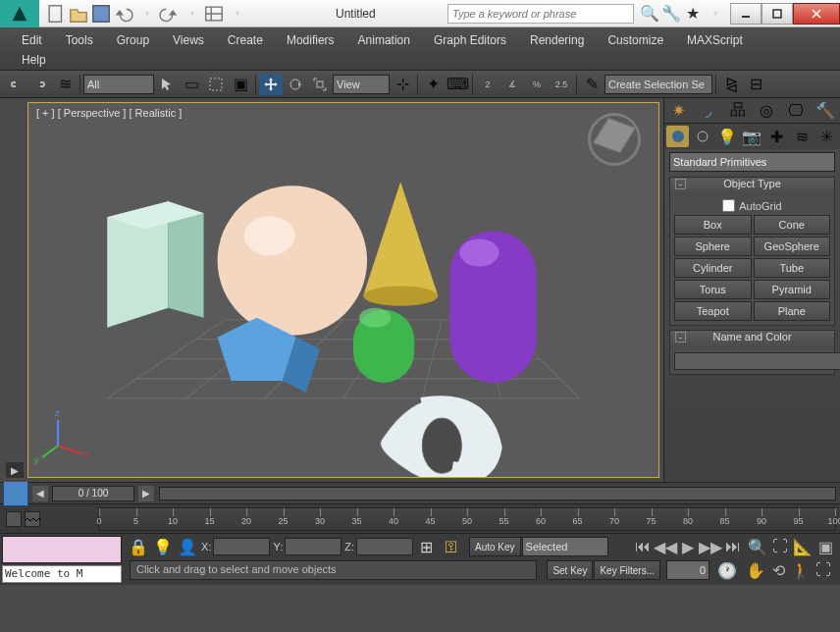  I want to click on menu-group: Group, so click(133, 40).